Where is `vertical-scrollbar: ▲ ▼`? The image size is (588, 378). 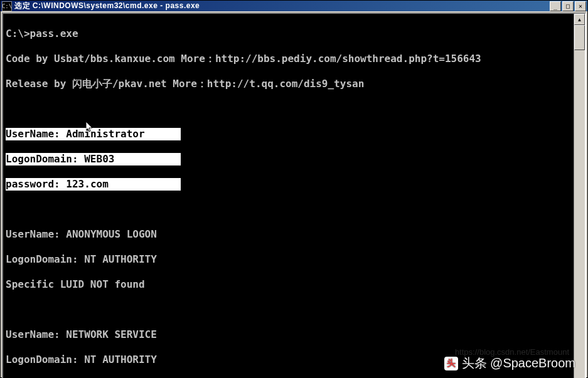
vertical-scrollbar: ▲ ▼ is located at coordinates (579, 196).